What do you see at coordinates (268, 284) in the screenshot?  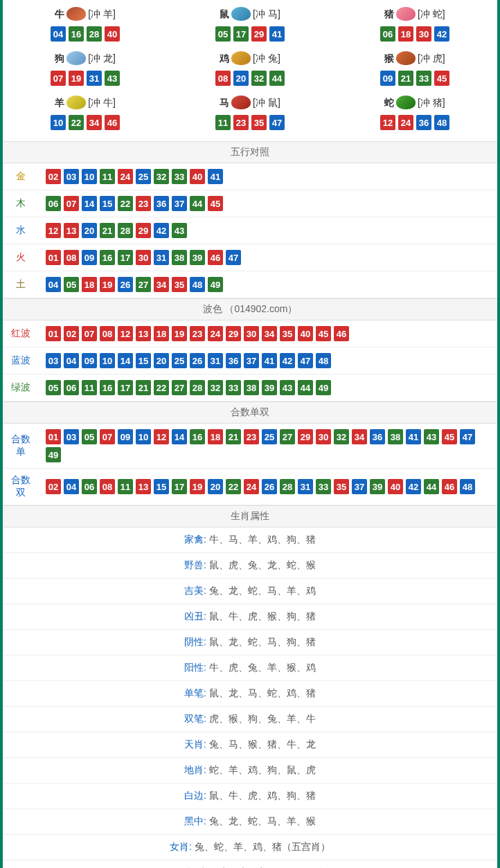 I see `number-list: 04051819262734354849` at bounding box center [268, 284].